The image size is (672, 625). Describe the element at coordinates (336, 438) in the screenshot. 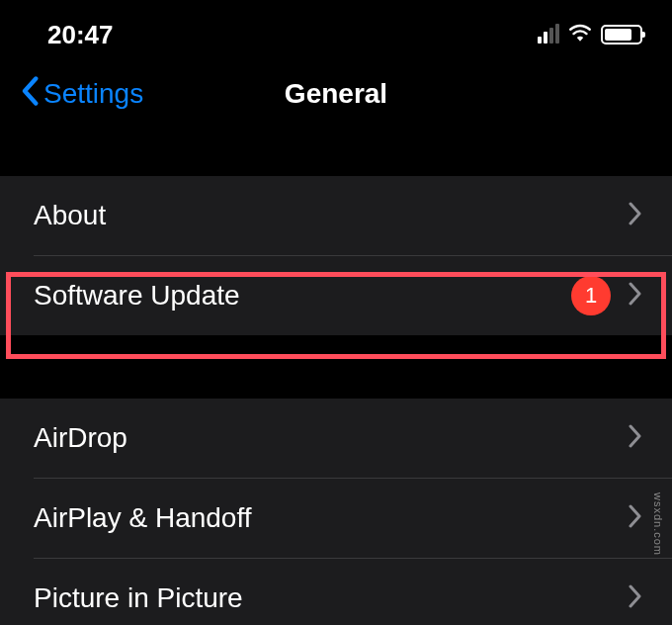

I see `row-airdrop: AirDrop` at that location.